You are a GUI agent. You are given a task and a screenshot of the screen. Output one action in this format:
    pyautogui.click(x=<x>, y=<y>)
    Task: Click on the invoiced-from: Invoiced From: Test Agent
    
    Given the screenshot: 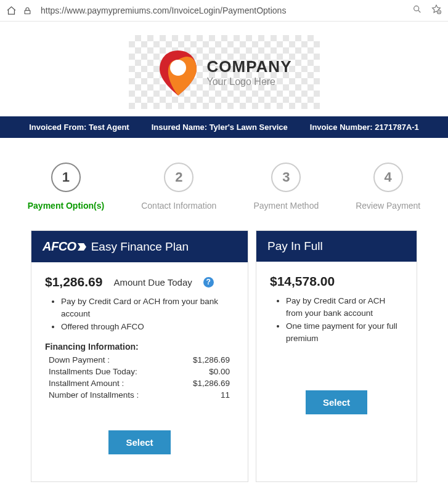 What is the action you would take?
    pyautogui.click(x=79, y=127)
    